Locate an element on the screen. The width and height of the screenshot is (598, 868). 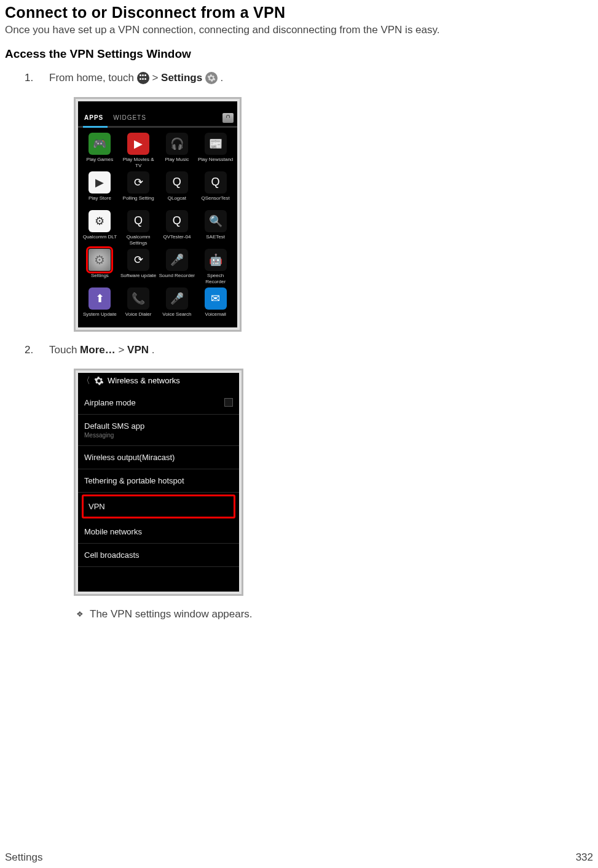
app-label: QSensorTest is located at coordinates (216, 201).